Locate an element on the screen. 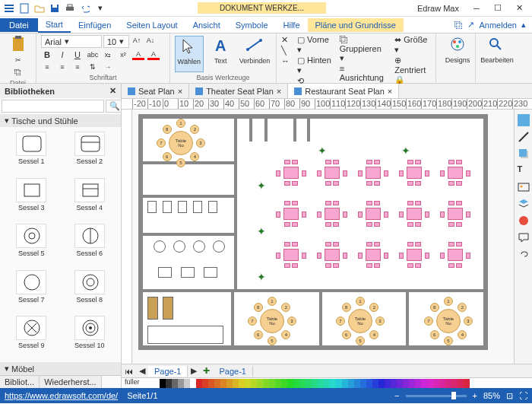 This screenshot has height=404, width=532. shape-item: Sessel 8 is located at coordinates (90, 291).